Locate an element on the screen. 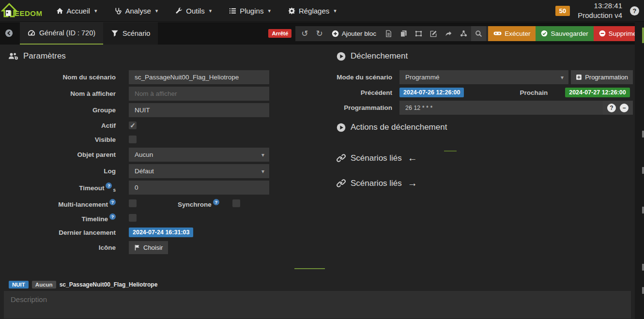 This screenshot has height=319, width=644. copy-button is located at coordinates (404, 34).